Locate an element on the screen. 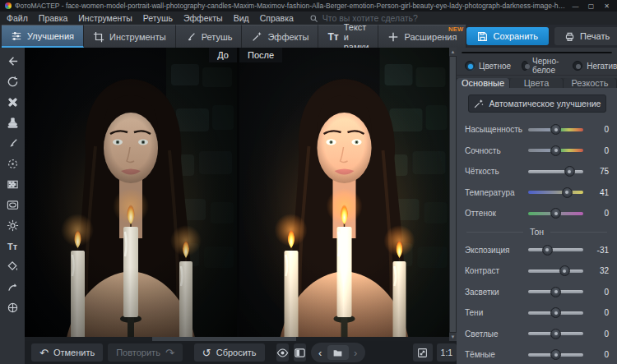  tool-radial-filter is located at coordinates (12, 164).